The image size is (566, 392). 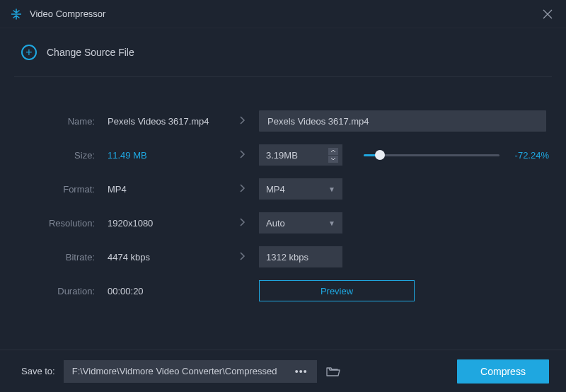 What do you see at coordinates (548, 14) in the screenshot?
I see `close-icon` at bounding box center [548, 14].